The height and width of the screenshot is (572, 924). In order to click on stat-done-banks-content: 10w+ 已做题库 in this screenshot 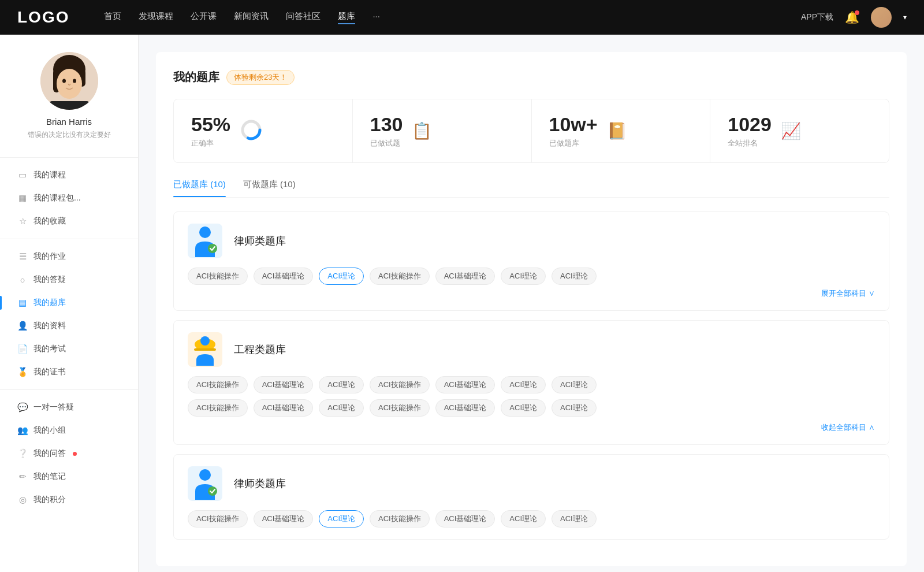, I will do `click(573, 131)`.